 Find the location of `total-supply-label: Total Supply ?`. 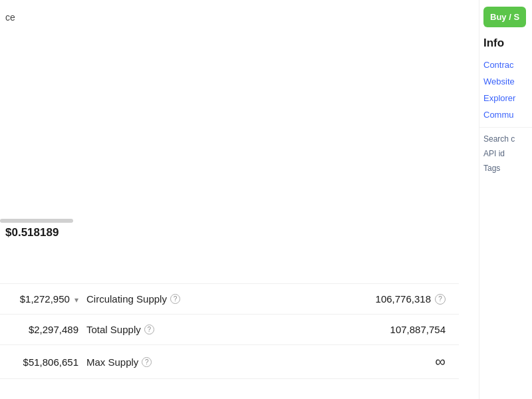

total-supply-label: Total Supply ? is located at coordinates (153, 330).